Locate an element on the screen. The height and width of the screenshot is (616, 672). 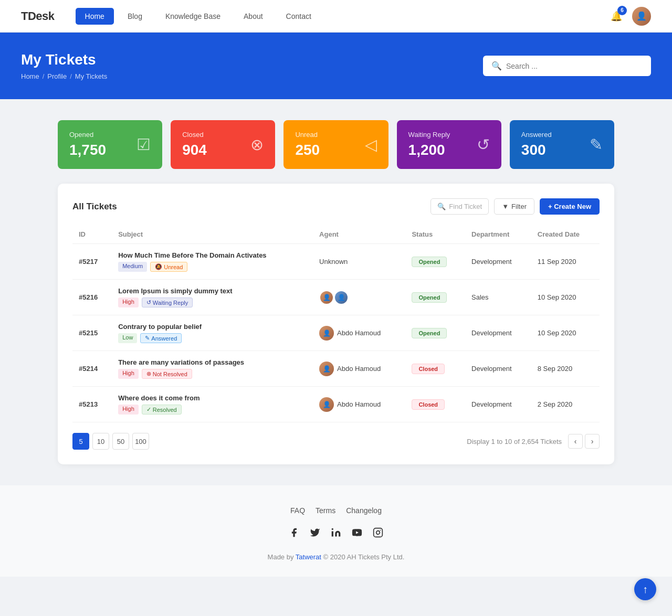
facebook-icon is located at coordinates (294, 534).